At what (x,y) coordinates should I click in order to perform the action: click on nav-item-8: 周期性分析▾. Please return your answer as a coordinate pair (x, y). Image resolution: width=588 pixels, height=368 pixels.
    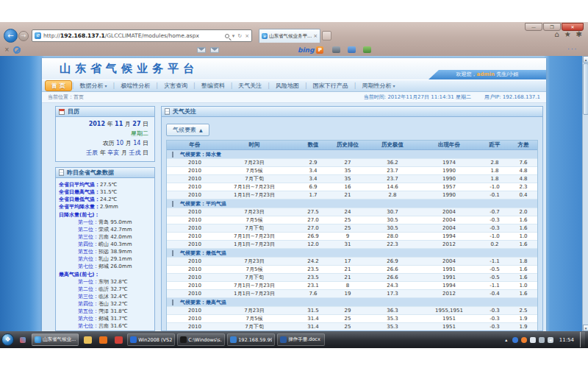
    Looking at the image, I should click on (378, 85).